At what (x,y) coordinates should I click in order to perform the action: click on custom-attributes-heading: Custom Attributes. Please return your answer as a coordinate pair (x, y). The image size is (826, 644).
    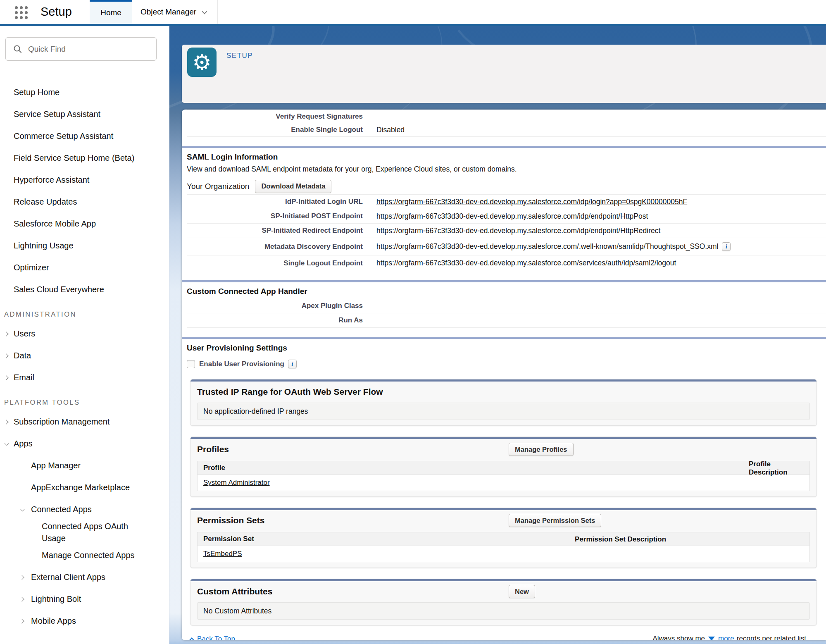
    Looking at the image, I should click on (503, 592).